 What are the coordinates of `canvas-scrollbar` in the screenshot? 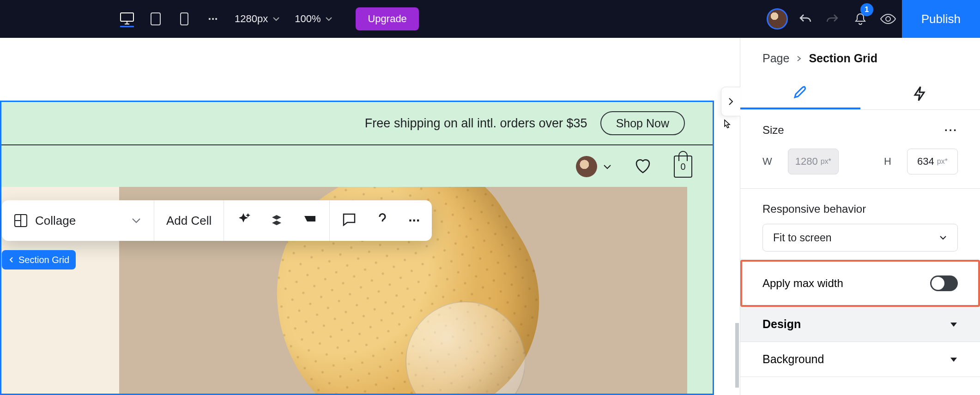 It's located at (737, 355).